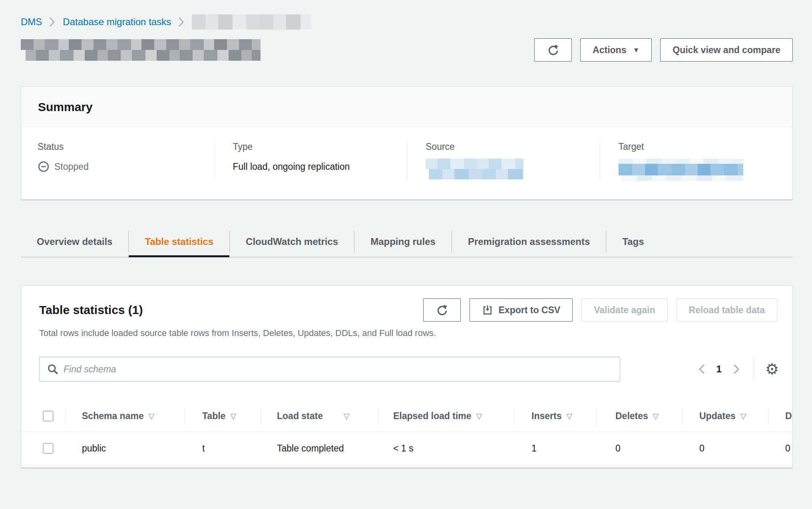 The image size is (812, 509). What do you see at coordinates (407, 449) in the screenshot?
I see `table-row: public t Table completed < 1 s 1 0 0 0` at bounding box center [407, 449].